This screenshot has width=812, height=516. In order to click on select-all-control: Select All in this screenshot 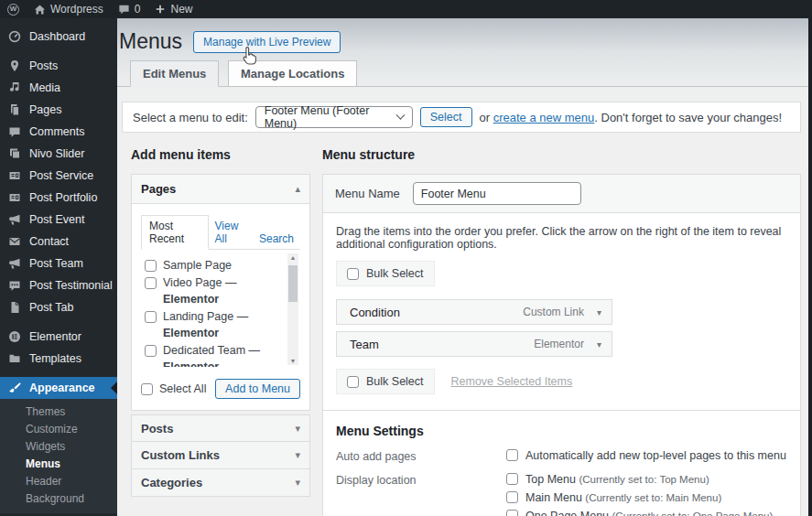, I will do `click(174, 389)`.